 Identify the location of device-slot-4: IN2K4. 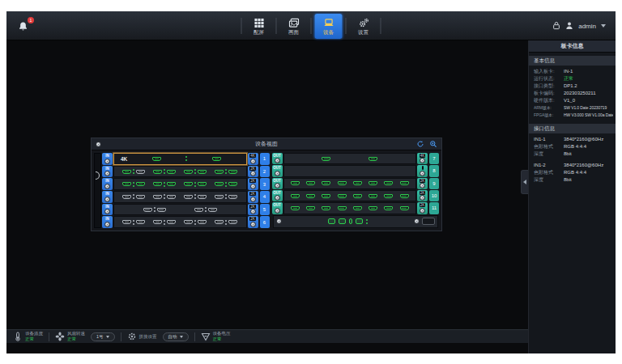
(186, 197).